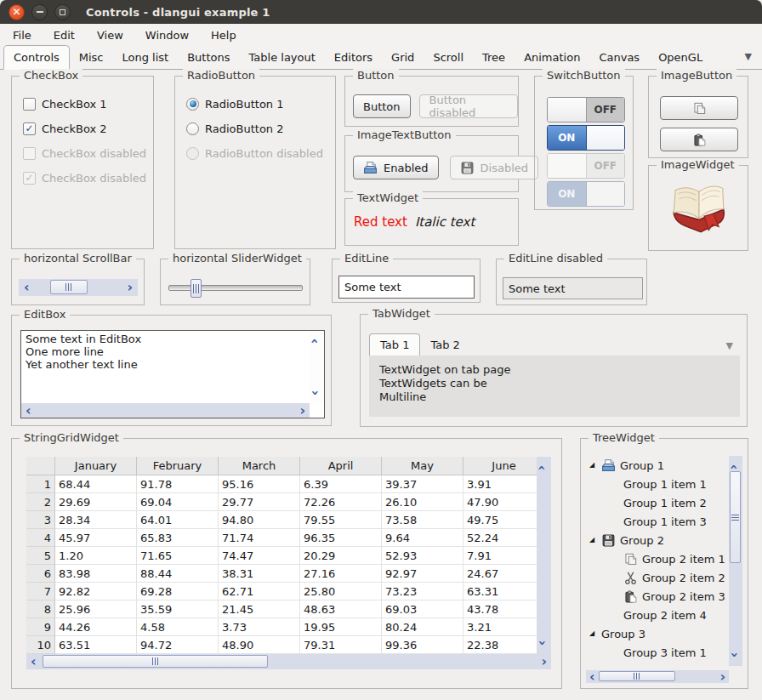 Image resolution: width=762 pixels, height=700 pixels. Describe the element at coordinates (341, 573) in the screenshot. I see `grid-cell: 27.16` at that location.